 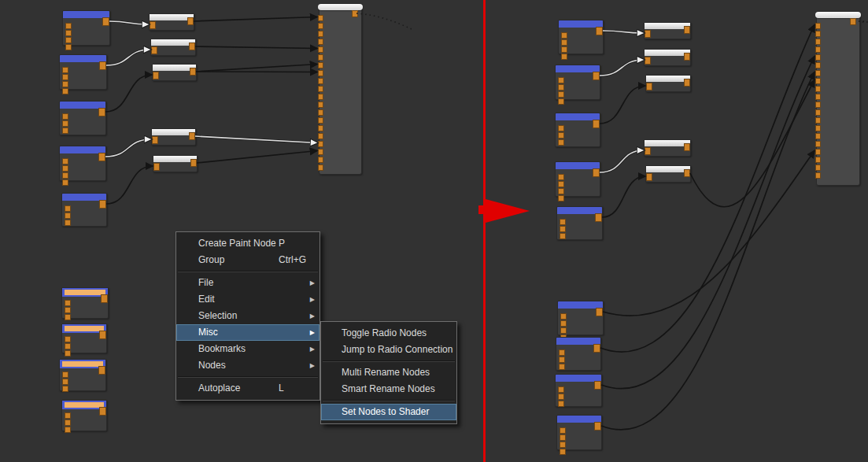 What do you see at coordinates (389, 334) in the screenshot?
I see `menu-item-toggle-radio-nodes: Toggle Radio Nodes` at bounding box center [389, 334].